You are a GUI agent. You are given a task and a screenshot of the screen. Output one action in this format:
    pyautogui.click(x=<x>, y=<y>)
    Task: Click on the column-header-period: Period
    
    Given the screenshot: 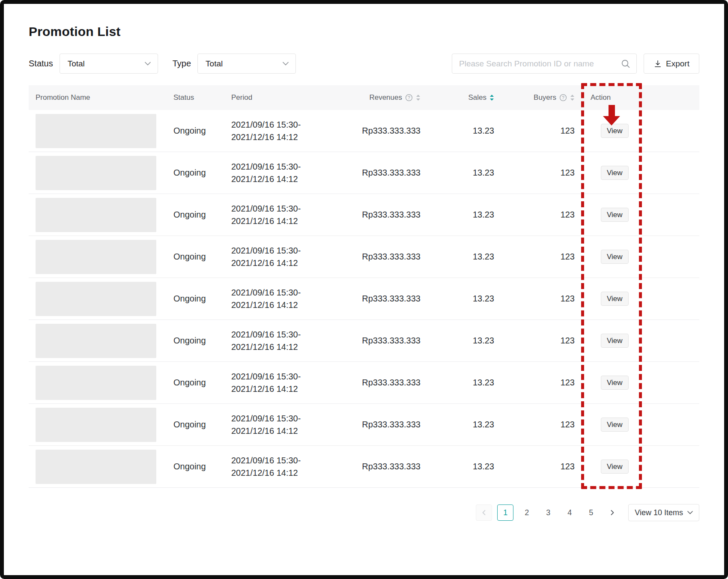 What is the action you would take?
    pyautogui.click(x=288, y=98)
    